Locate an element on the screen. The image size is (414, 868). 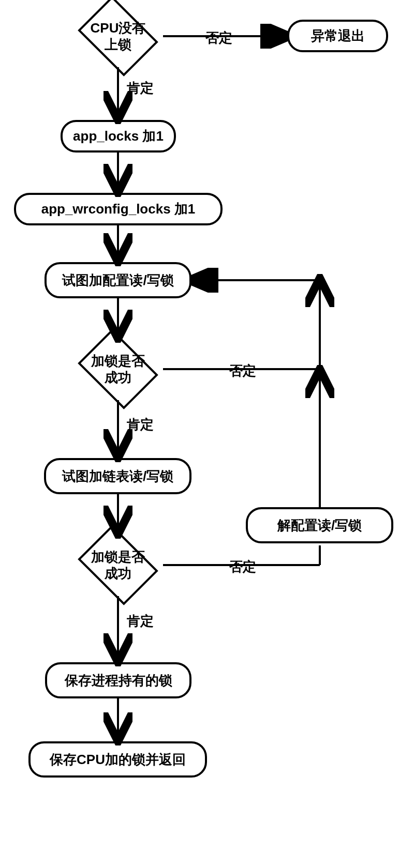
decision-cpu-no-lock: CPU没有上锁 is located at coordinates (118, 36).